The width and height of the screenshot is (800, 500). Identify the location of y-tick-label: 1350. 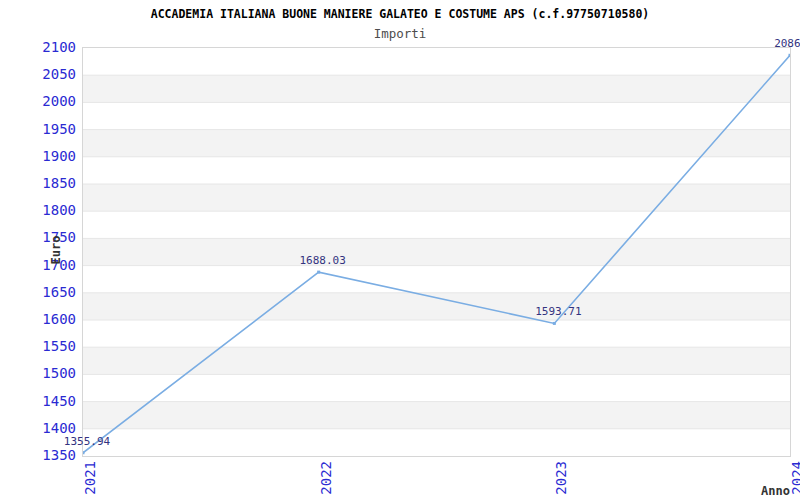
(53, 455).